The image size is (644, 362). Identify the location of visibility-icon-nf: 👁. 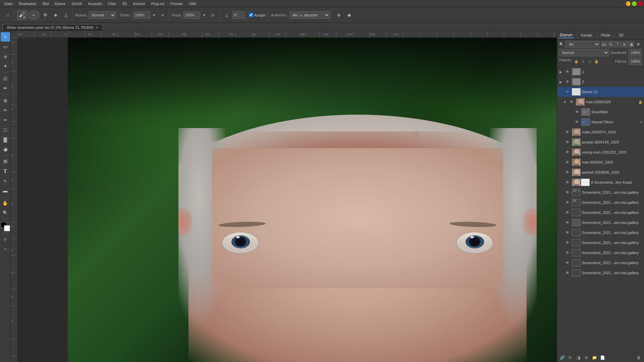
(577, 122).